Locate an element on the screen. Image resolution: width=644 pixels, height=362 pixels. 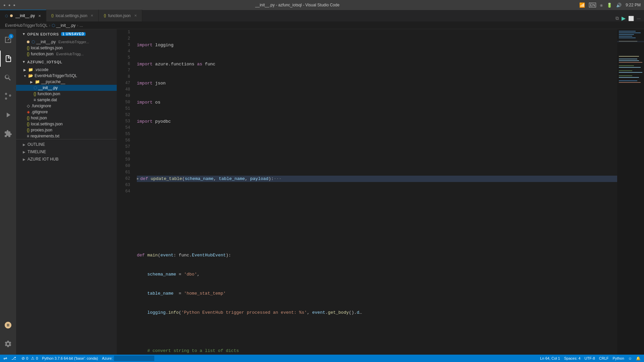
azure-status: Azure: is located at coordinates (128, 358).